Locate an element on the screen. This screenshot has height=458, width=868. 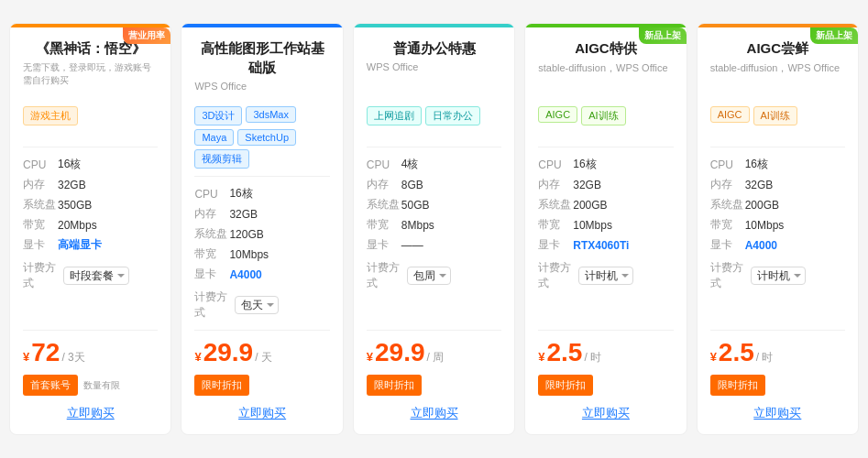
spec-value: 4核 is located at coordinates (411, 165).